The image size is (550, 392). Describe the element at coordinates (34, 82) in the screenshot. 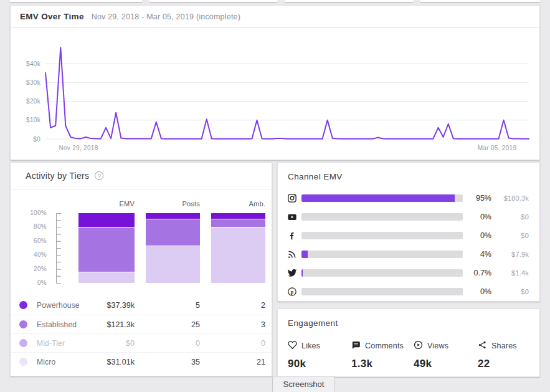

I see `svg-text: $30k` at that location.